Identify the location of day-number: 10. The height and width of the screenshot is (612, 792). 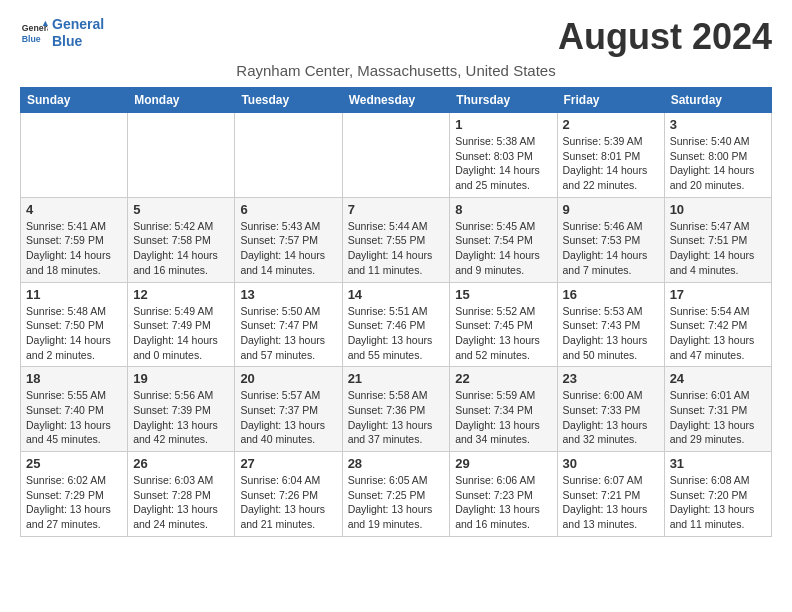
(718, 210).